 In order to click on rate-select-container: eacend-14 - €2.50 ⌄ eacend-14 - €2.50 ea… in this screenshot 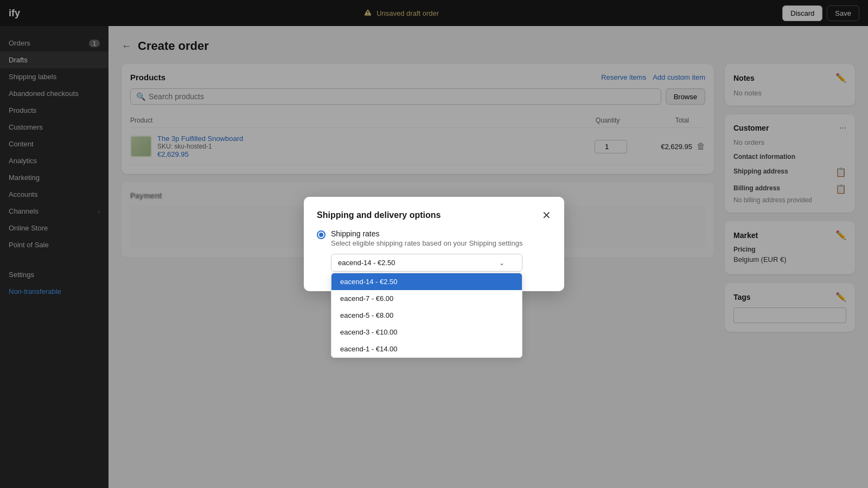, I will do `click(426, 262)`.